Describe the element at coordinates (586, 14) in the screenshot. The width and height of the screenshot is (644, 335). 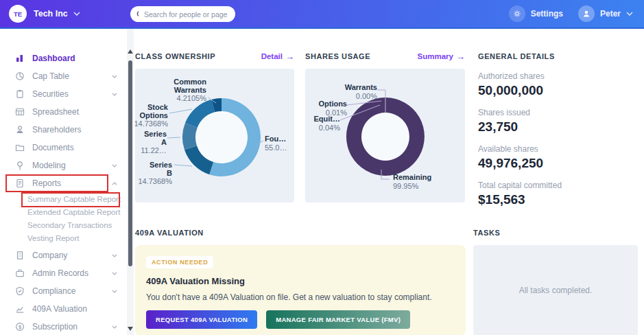
I see `user-avatar-icon` at that location.